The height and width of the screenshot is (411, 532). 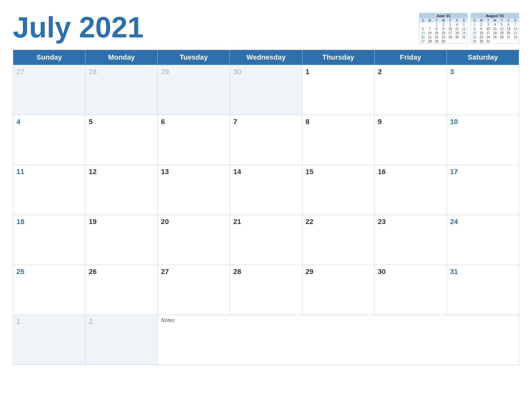 I want to click on june-col-wed: W, so click(x=444, y=21).